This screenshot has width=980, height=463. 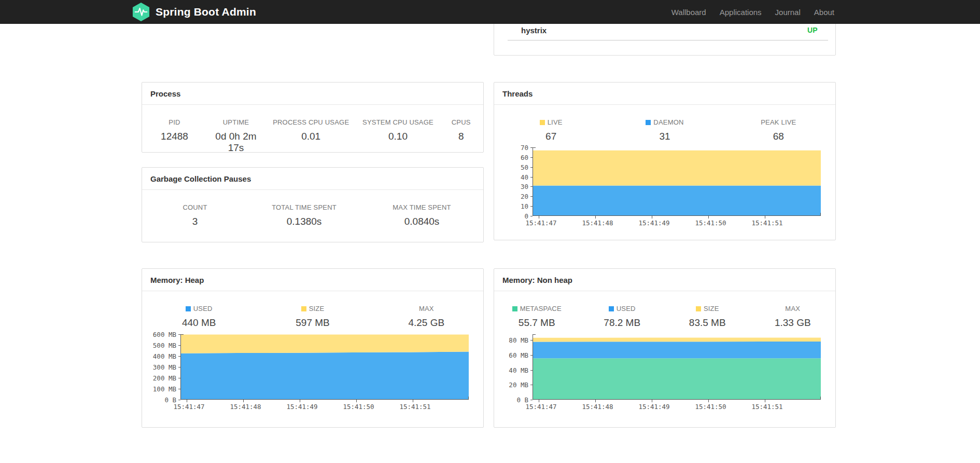 What do you see at coordinates (174, 122) in the screenshot?
I see `metric-label: PID` at bounding box center [174, 122].